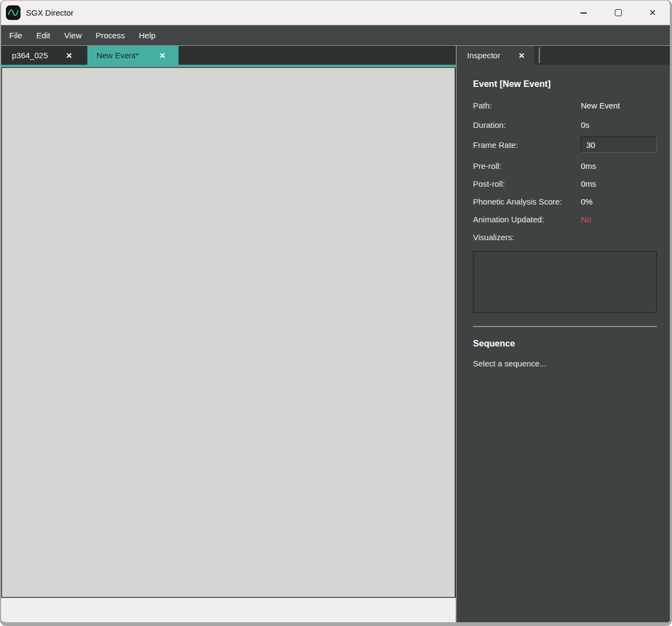  What do you see at coordinates (495, 55) in the screenshot?
I see `tab-inspector: Inspector ✕` at bounding box center [495, 55].